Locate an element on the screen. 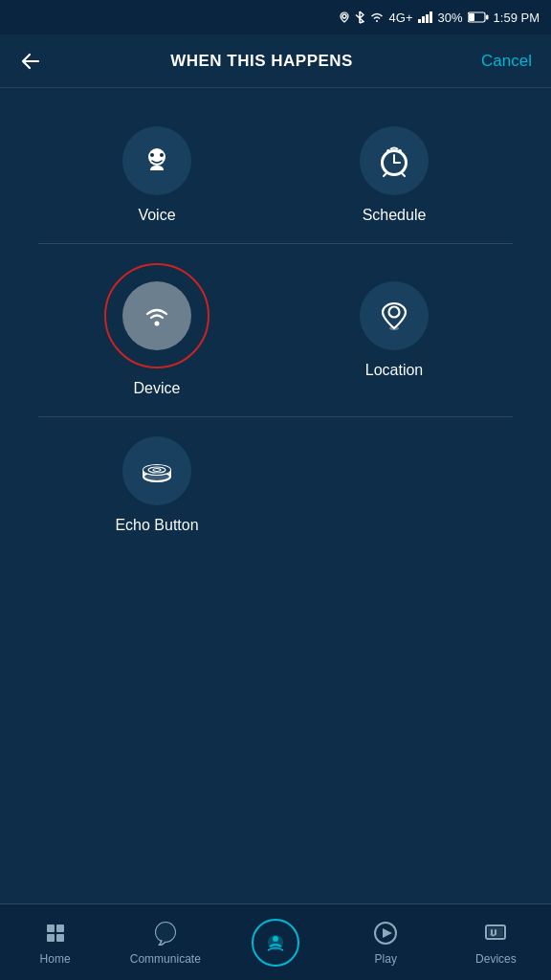 The image size is (551, 980). row-1: Voice is located at coordinates (276, 175).